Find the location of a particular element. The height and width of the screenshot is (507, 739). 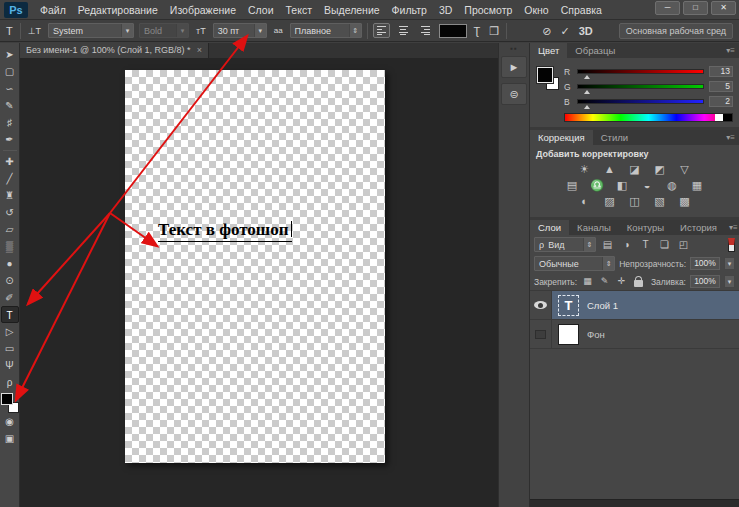

screen-mode-button: ▣ is located at coordinates (10, 438).